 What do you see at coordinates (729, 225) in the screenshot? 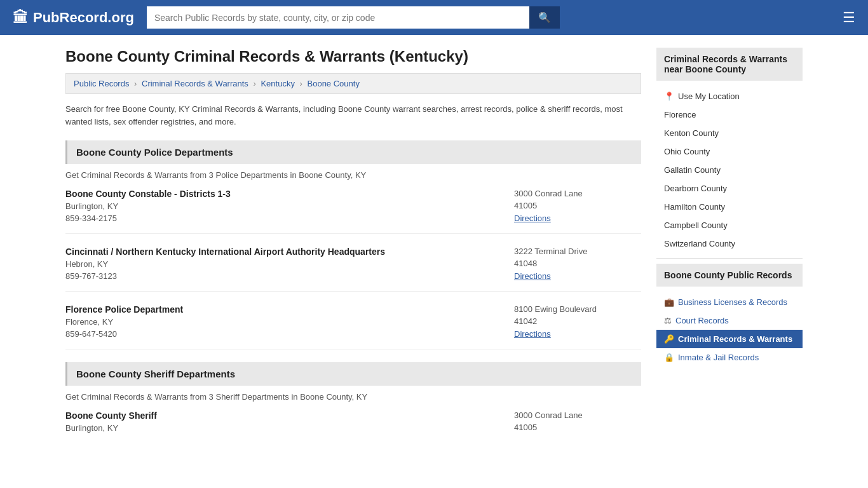
I see `sidebar-item-campbell: Campbell County` at bounding box center [729, 225].